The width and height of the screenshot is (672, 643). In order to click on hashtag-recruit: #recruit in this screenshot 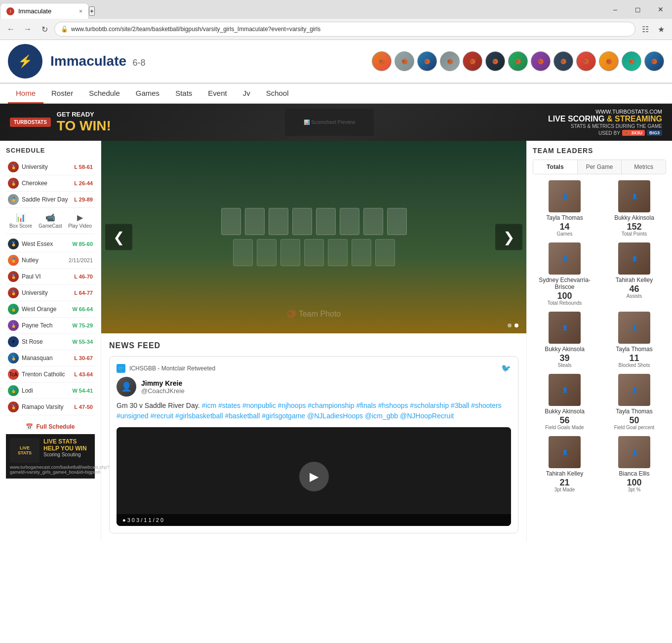, I will do `click(162, 416)`.